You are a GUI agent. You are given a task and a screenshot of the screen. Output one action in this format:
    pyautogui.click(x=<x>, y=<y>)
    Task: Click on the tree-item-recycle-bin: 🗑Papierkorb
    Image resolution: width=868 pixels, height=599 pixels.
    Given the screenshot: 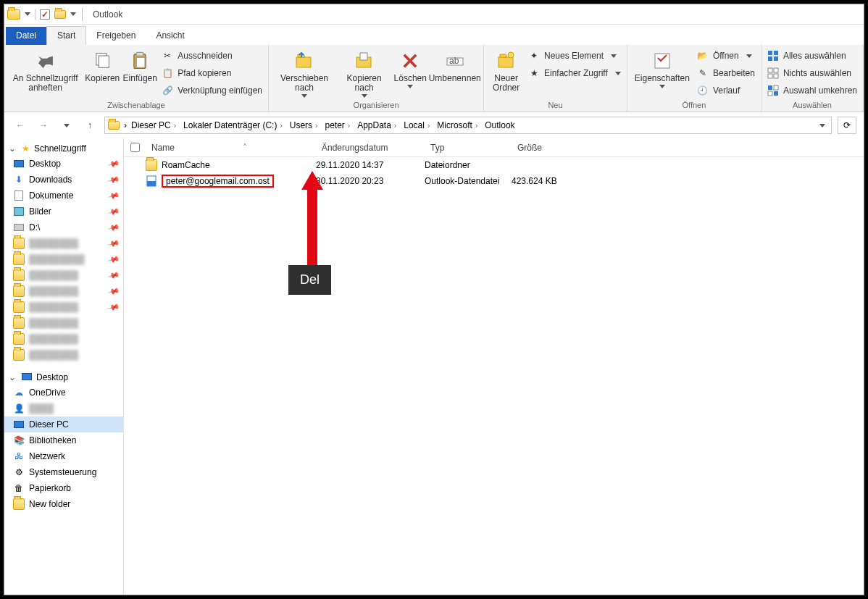 What is the action you would take?
    pyautogui.click(x=64, y=488)
    